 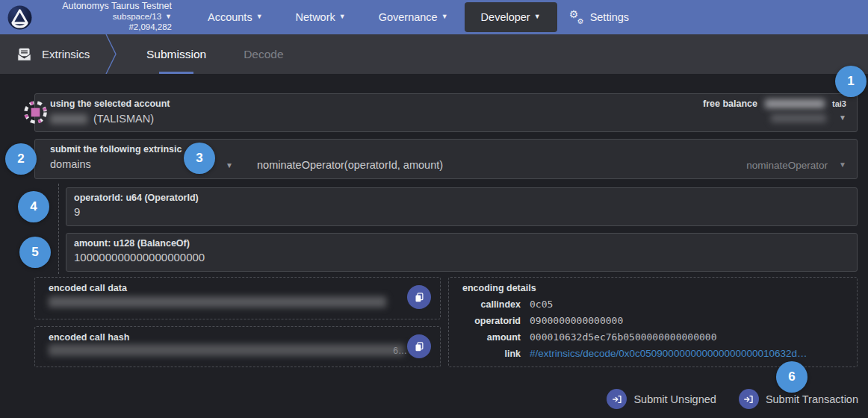 What do you see at coordinates (235, 17) in the screenshot?
I see `menu-item-accounts: Accounts▼` at bounding box center [235, 17].